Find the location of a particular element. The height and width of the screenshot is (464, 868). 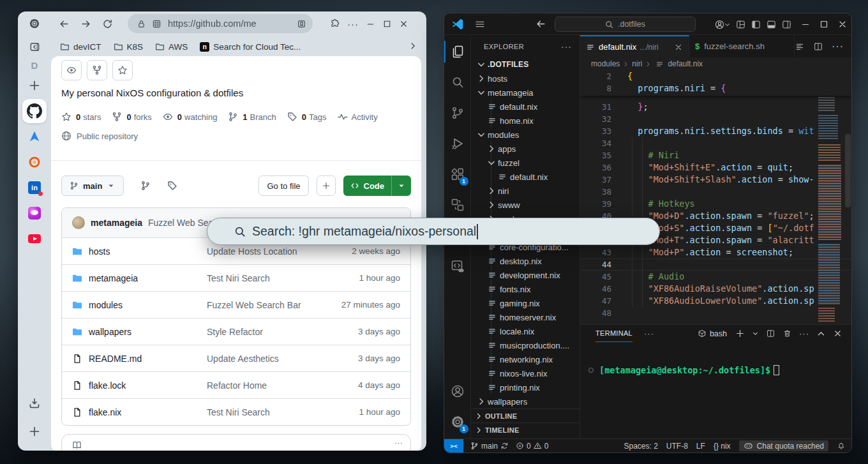

stat-watching: 0watching is located at coordinates (190, 117).